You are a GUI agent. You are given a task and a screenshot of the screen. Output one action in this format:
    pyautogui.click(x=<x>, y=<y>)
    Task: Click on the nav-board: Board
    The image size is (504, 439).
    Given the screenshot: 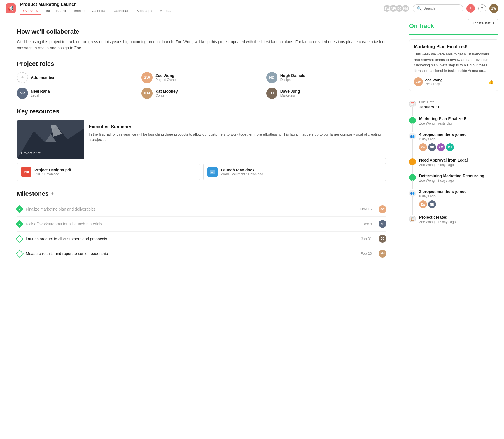 What is the action you would take?
    pyautogui.click(x=61, y=11)
    